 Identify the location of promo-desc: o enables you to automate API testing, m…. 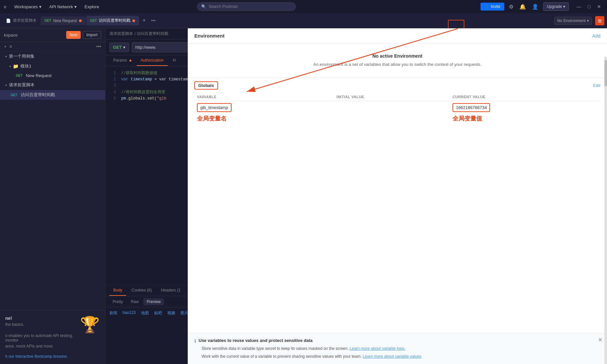
(41, 338).